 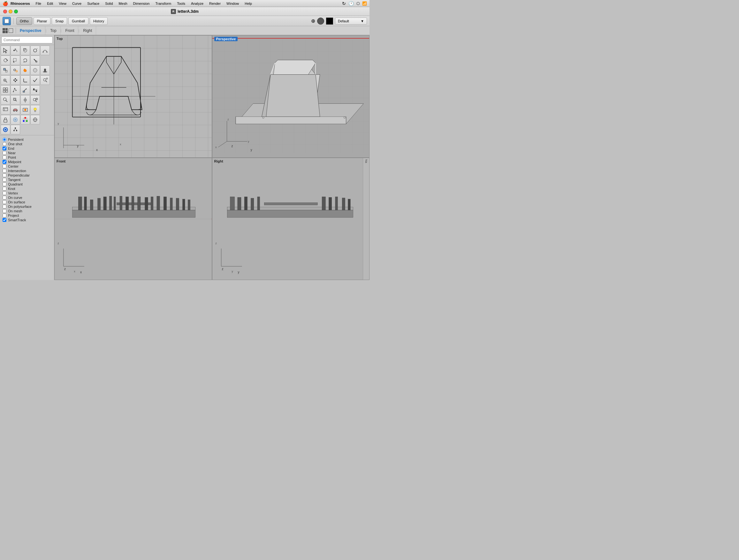 What do you see at coordinates (249, 3) in the screenshot?
I see `menu-help: Help` at bounding box center [249, 3].